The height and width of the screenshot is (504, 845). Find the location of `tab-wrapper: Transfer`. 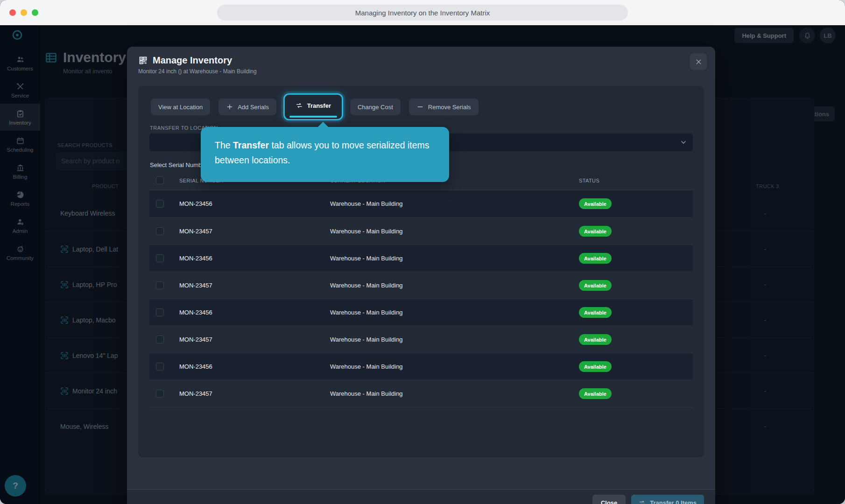

tab-wrapper: Transfer is located at coordinates (313, 107).